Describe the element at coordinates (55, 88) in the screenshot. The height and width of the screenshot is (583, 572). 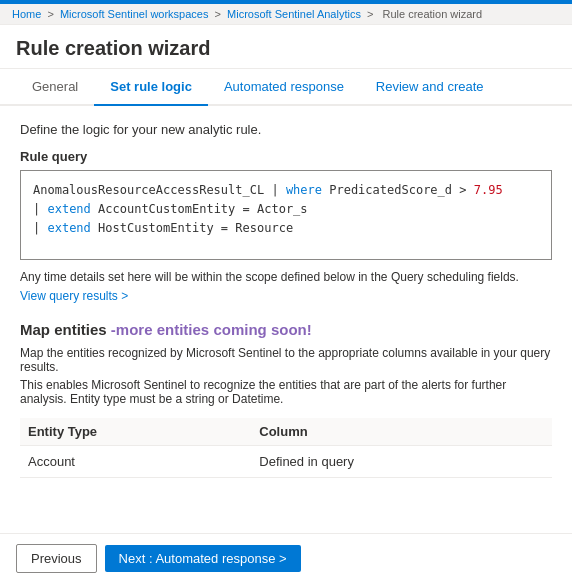
I see `tab-general: General` at that location.